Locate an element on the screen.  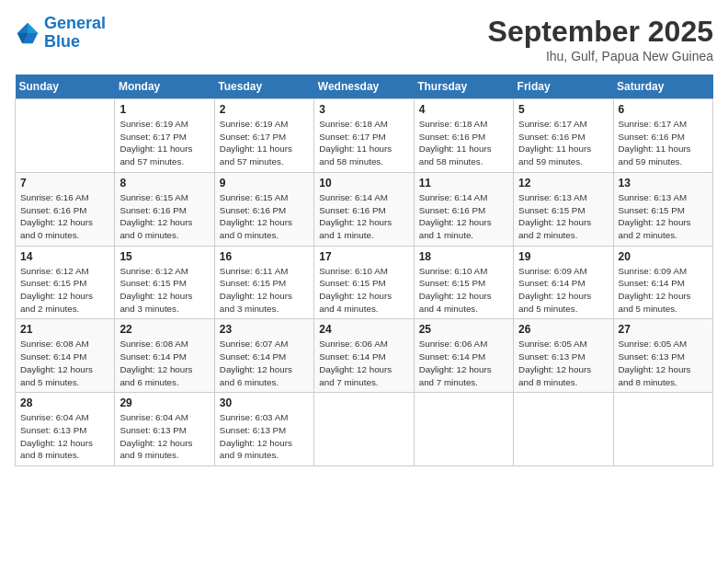
day-info: Sunrise: 6:18 AM Sunset: 6:17 PM Dayligh… is located at coordinates (364, 144).